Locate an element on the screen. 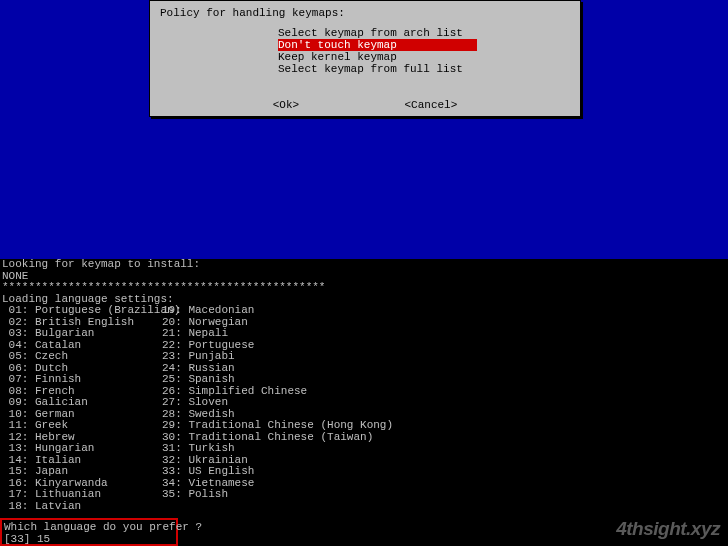 The width and height of the screenshot is (728, 546). prompt-input: [33] 15 is located at coordinates (89, 539).